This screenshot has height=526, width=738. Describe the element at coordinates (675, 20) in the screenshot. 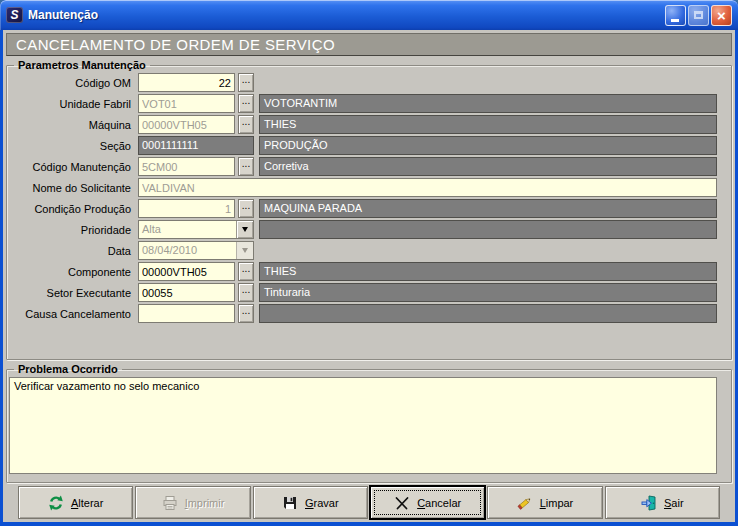

I see `minimize-icon` at that location.